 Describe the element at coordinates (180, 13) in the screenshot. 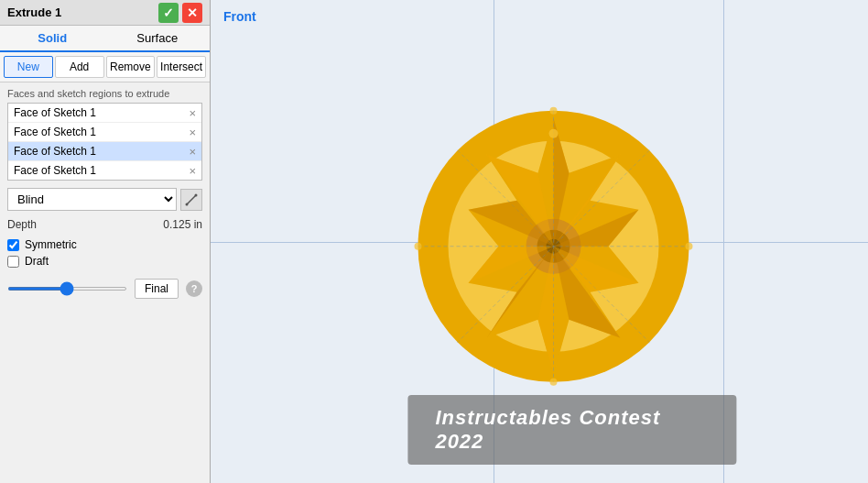

I see `header-buttons: ✓ ✕` at that location.